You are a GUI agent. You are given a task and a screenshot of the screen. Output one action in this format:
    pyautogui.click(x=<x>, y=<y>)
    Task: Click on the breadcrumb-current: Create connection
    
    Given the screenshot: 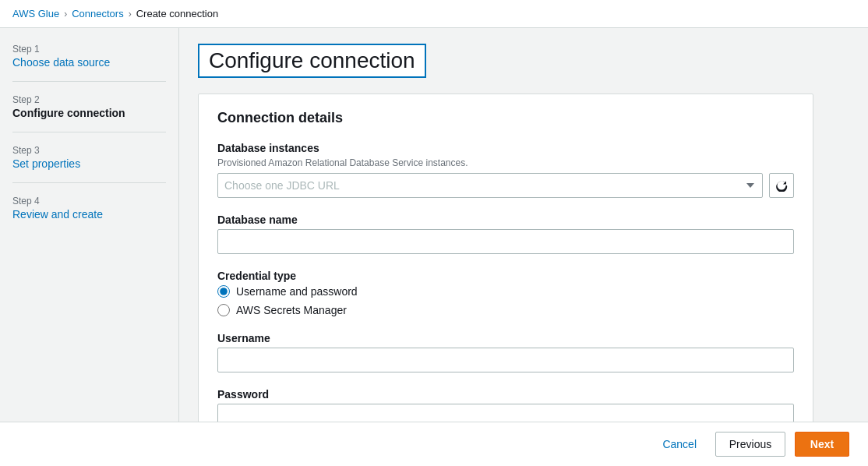 What is the action you would take?
    pyautogui.click(x=178, y=14)
    